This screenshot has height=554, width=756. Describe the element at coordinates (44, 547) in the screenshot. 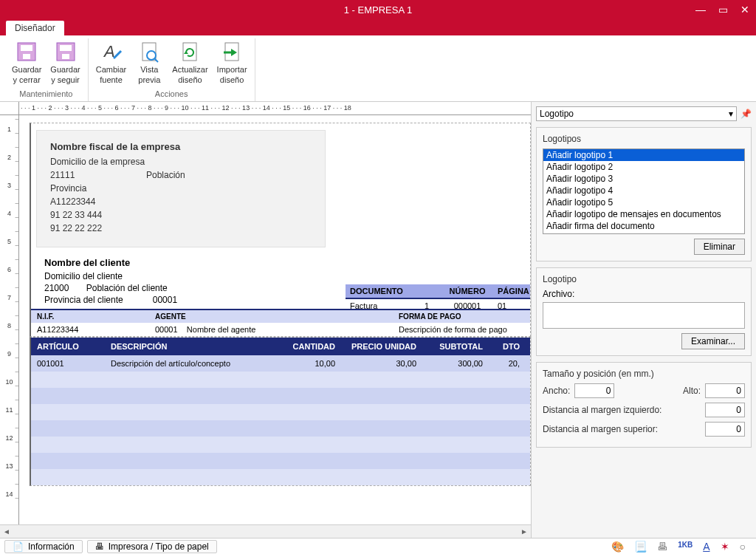

I see `info-tab-button: 📄Información` at that location.